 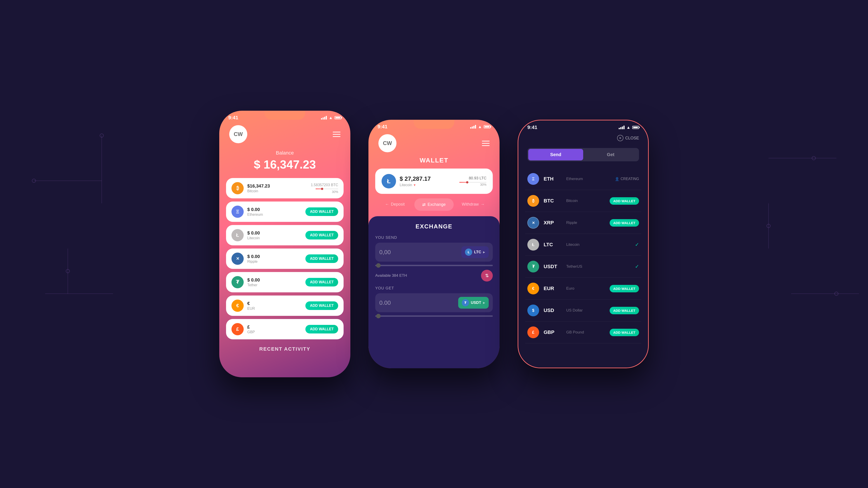 What do you see at coordinates (389, 181) in the screenshot?
I see `wallet-ltc-icon: Ł` at bounding box center [389, 181].